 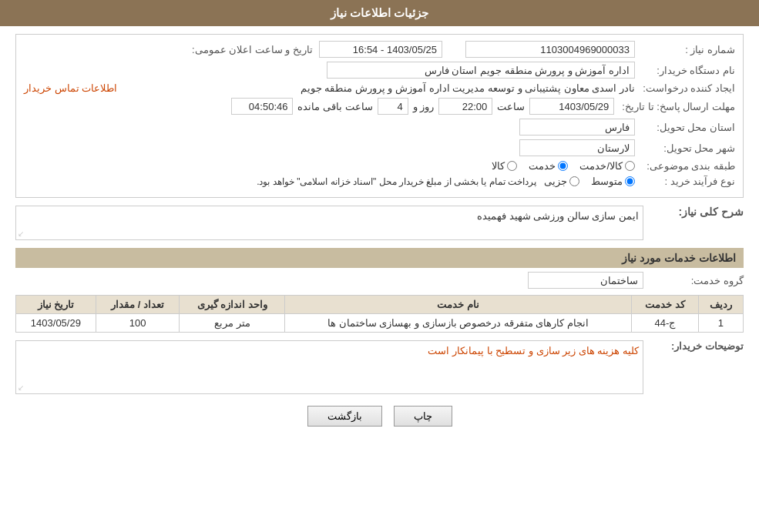 I want to click on need-number-value: 1103004969000033, so click(x=550, y=49).